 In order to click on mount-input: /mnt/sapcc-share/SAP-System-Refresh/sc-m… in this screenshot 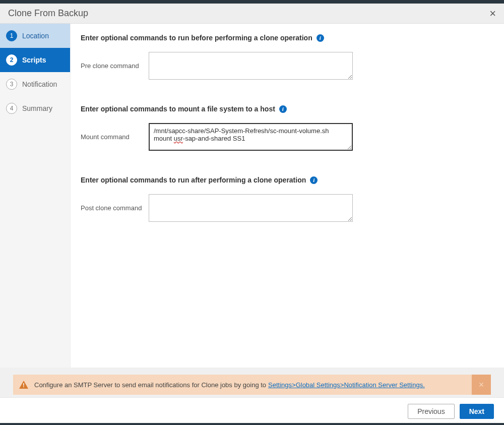, I will do `click(251, 137)`.